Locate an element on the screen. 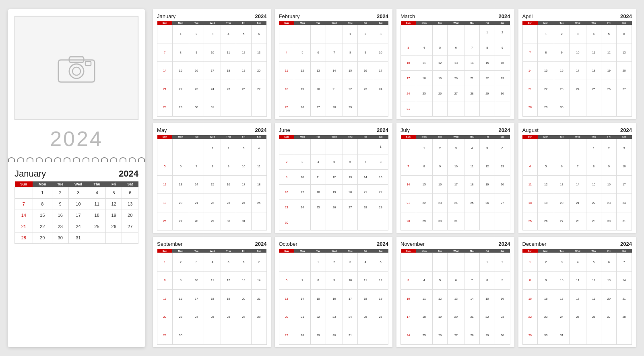  small-cal-march: March2024SunMonTueWedThuFriSat1234567891… is located at coordinates (456, 64).